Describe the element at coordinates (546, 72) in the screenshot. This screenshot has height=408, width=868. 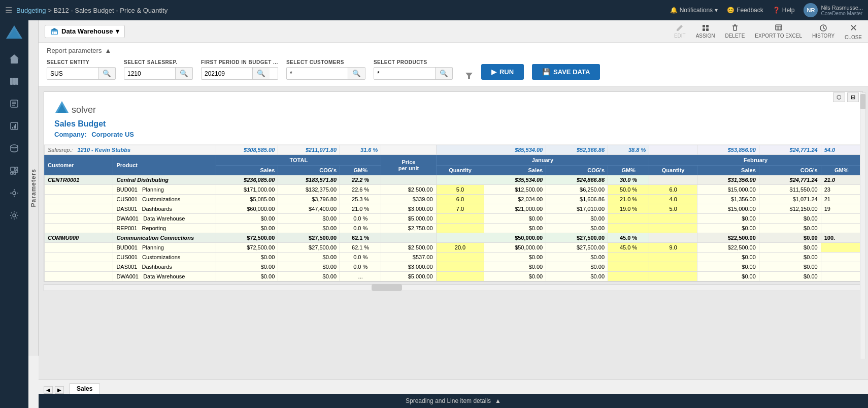
I see `save-icon: 💾` at that location.